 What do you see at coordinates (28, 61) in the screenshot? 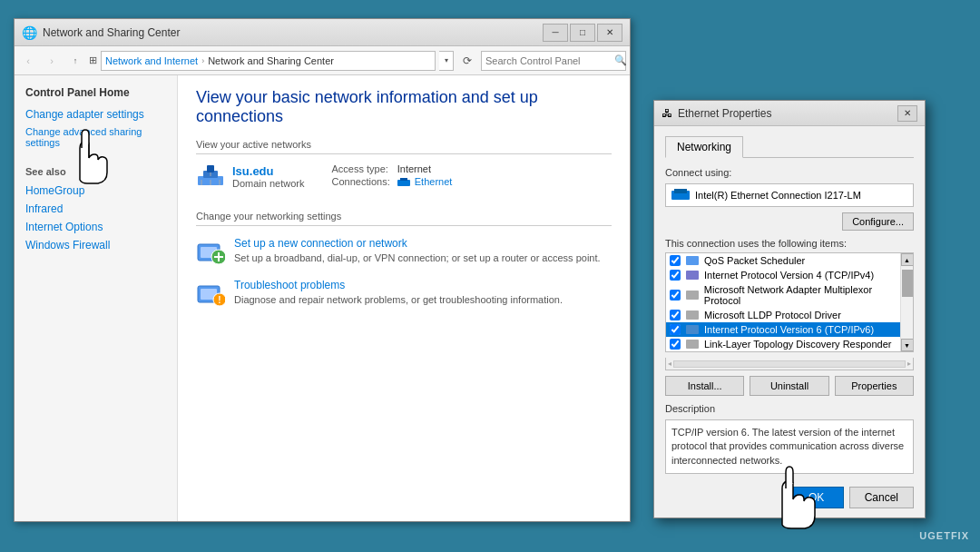
I see `back-button: ‹` at bounding box center [28, 61].